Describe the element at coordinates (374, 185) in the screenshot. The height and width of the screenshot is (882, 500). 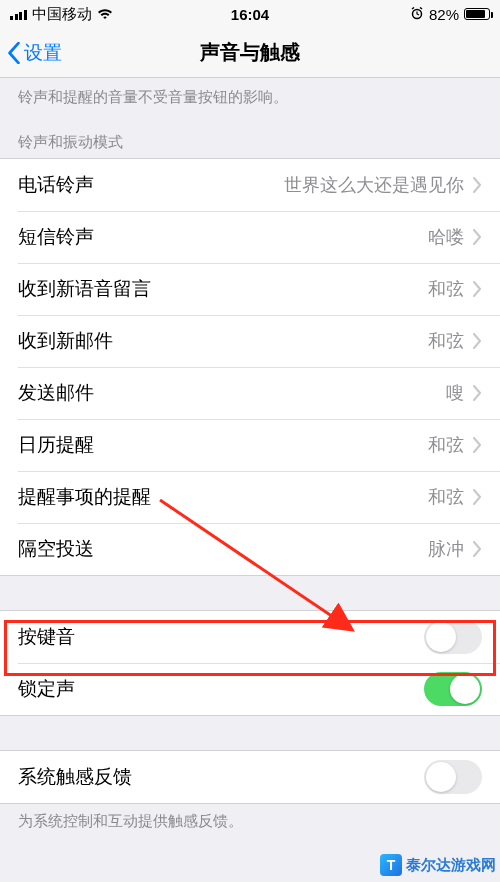
I see `row-value: 世界这么大还是遇见你` at that location.